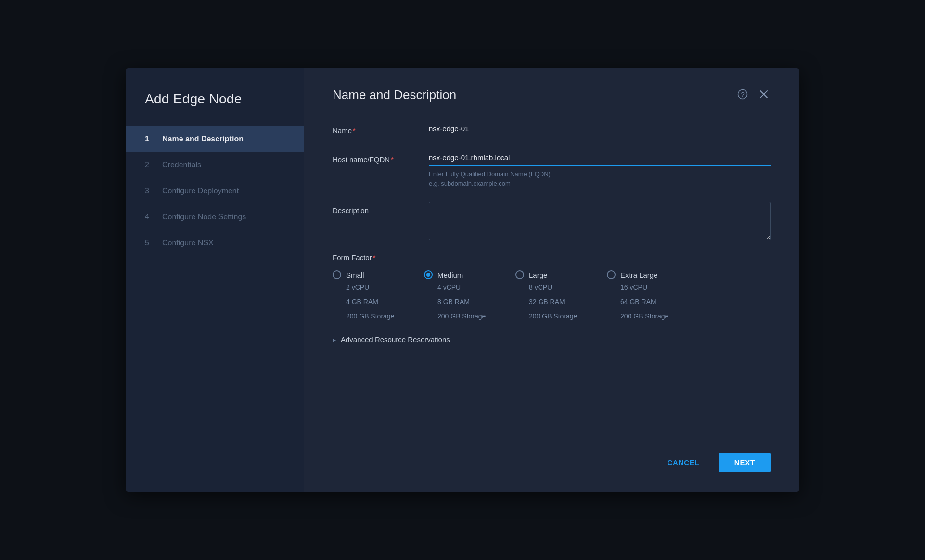 The width and height of the screenshot is (925, 560). I want to click on left-panel: Add Edge Node 1 Name and Description 2 C…, so click(215, 280).